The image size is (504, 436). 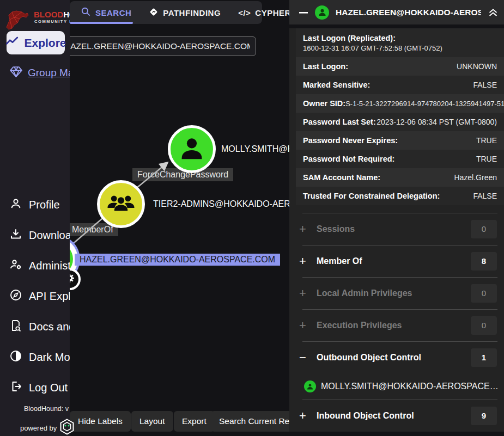 I want to click on group-icon, so click(x=121, y=204).